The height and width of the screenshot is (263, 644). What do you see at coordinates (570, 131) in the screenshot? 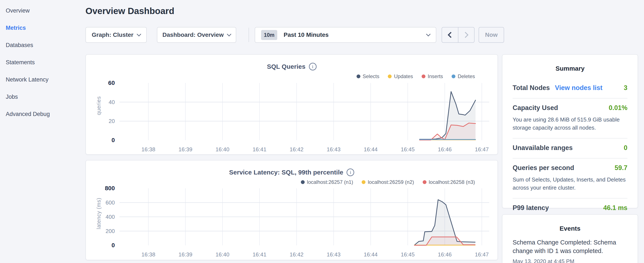
I see `summary-panel: Summary Total Nodes View nodes list 3 Ca…` at bounding box center [570, 131].